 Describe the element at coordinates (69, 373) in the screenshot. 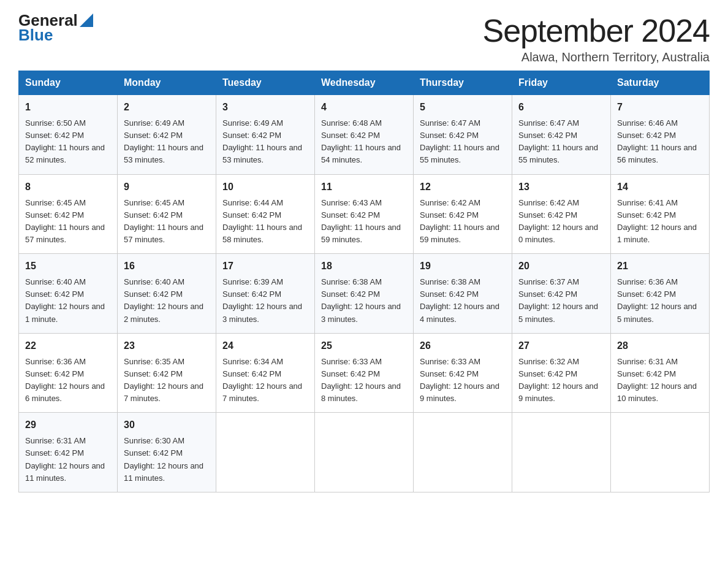

I see `day-cell: 22Sunrise: 6:36 AMSunset: 6:42 PMDayligh…` at that location.